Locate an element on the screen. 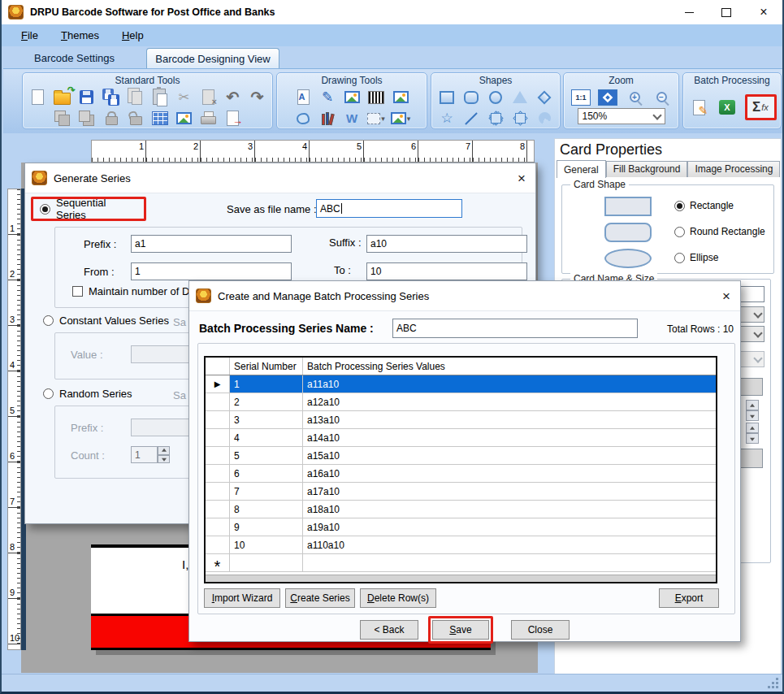 This screenshot has height=694, width=784. export-file-icon: → is located at coordinates (232, 119).